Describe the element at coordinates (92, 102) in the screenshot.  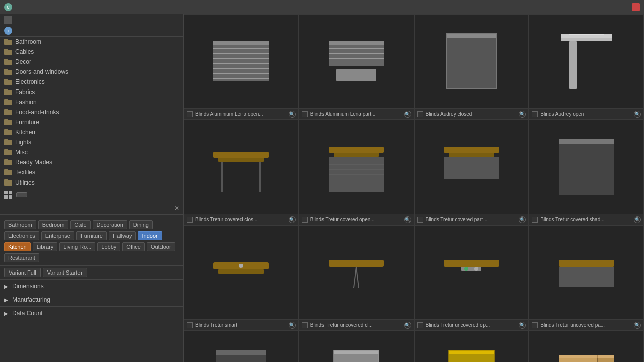
I see `sidebar-item-fashion: Fashion` at that location.